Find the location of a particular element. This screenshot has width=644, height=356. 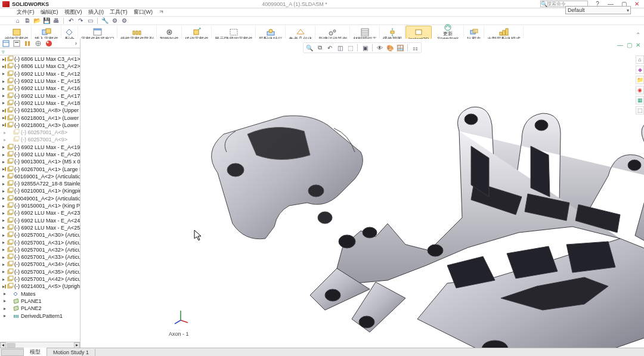

scroll-right-icon: ▸ is located at coordinates (77, 345).